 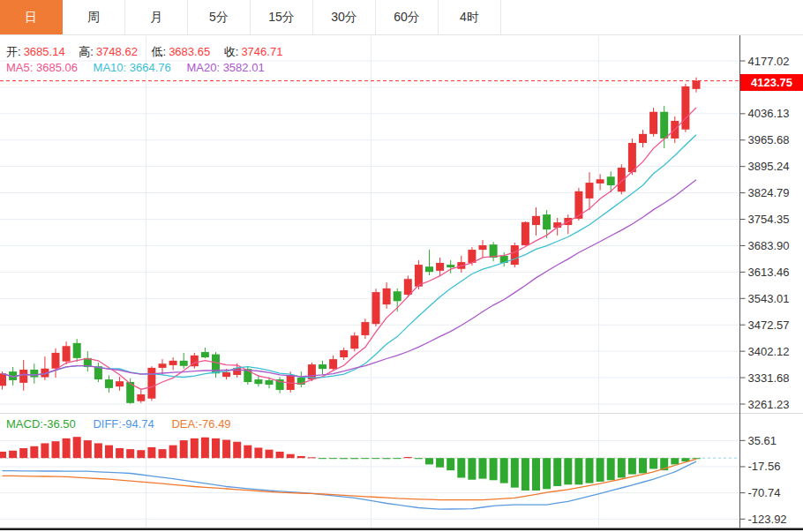 I want to click on tab-month: 月, so click(x=157, y=18).